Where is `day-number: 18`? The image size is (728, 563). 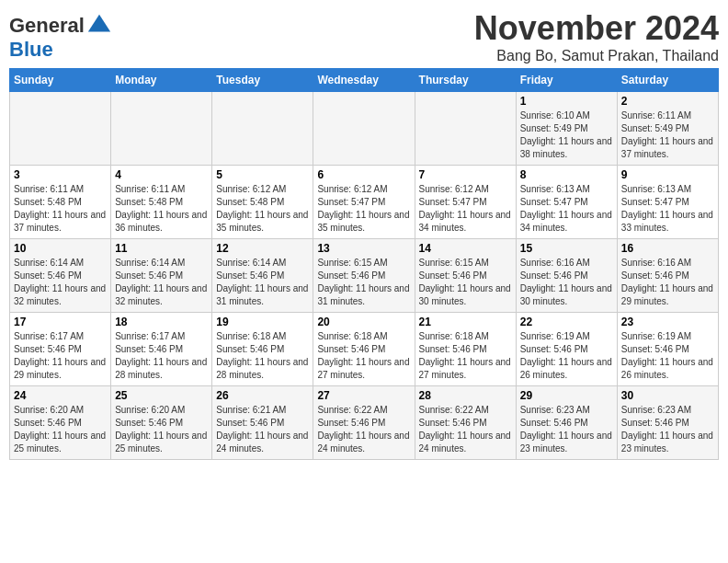 day-number: 18 is located at coordinates (162, 322).